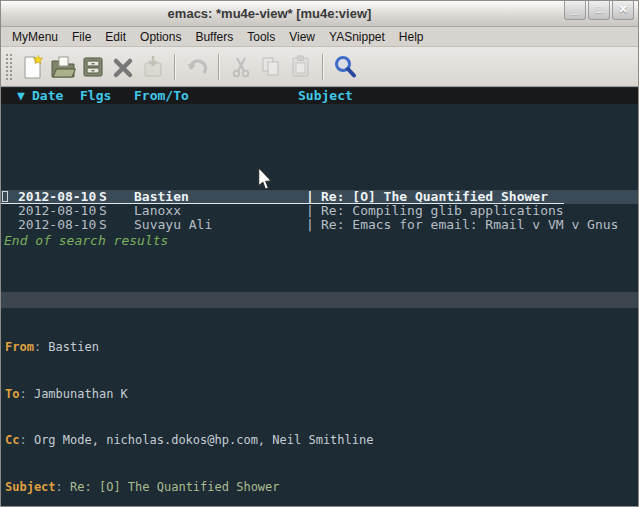  Describe the element at coordinates (320, 197) in the screenshot. I see `email-row-selected: 2012-08-10 S Bastien | Re: [O] The Quant…` at that location.